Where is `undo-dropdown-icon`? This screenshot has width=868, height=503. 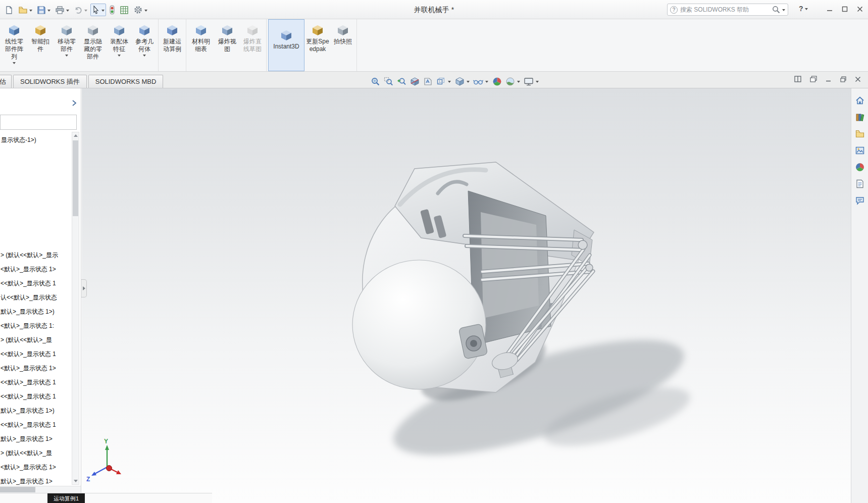 undo-dropdown-icon is located at coordinates (86, 11).